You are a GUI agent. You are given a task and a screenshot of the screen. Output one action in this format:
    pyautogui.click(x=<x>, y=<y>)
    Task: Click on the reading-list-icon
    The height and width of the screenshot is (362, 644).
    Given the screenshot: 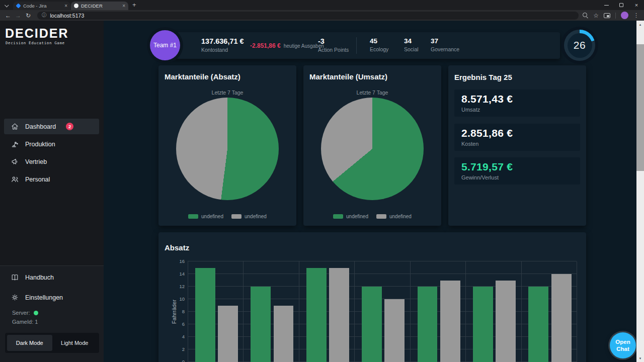 What is the action you would take?
    pyautogui.click(x=607, y=16)
    